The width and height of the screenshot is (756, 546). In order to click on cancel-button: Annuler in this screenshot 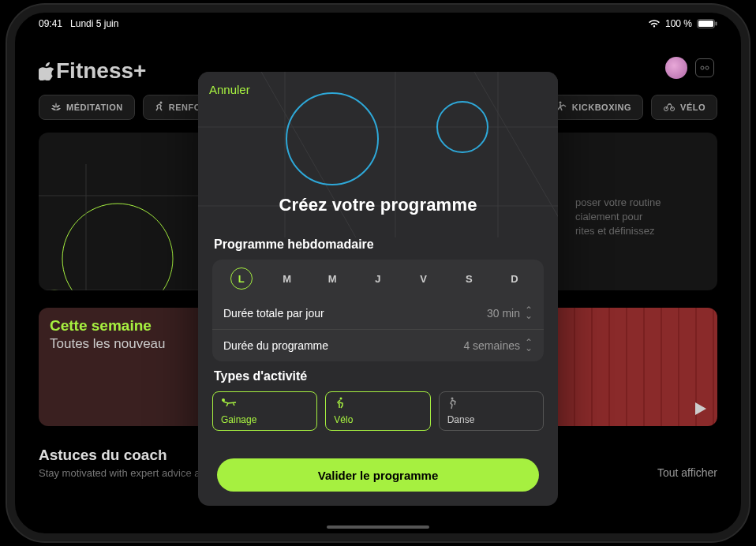, I will do `click(230, 90)`.